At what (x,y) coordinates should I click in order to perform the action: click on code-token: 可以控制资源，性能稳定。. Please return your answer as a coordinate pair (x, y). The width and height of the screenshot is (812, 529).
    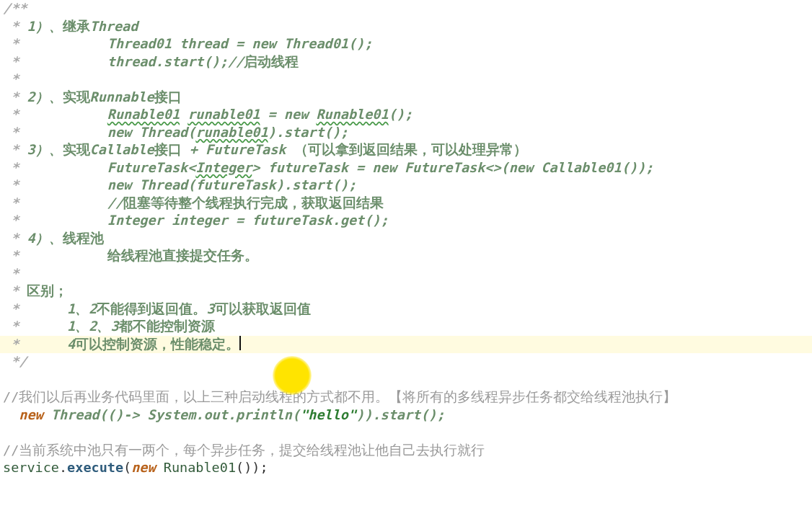
    Looking at the image, I should click on (157, 344).